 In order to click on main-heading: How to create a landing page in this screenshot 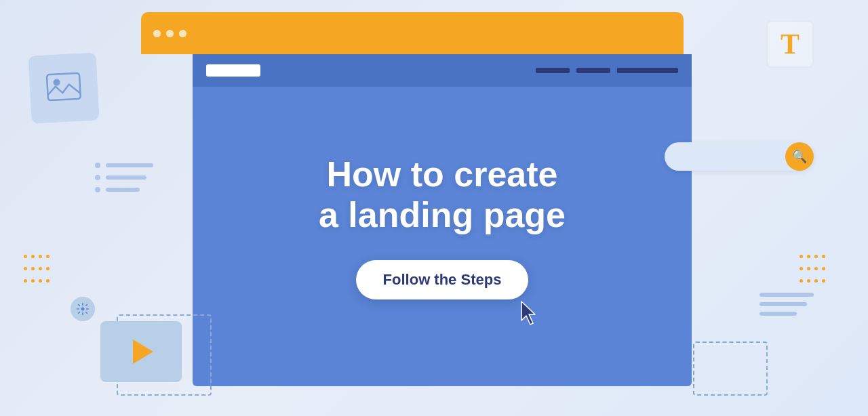, I will do `click(442, 195)`.